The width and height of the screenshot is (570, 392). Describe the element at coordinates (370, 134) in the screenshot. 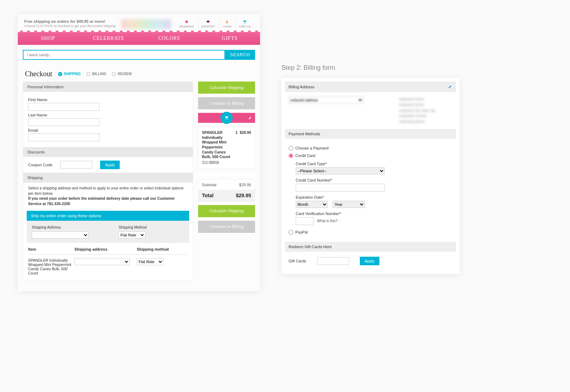

I see `payment-methods-header: Payment Methods` at that location.